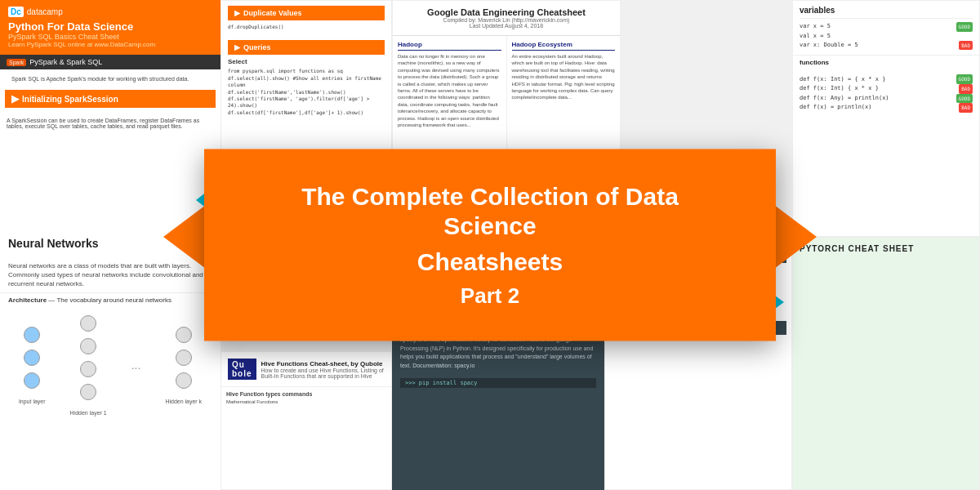 The height and width of the screenshot is (490, 980). What do you see at coordinates (28, 301) in the screenshot?
I see `arch-bold: Architecture` at bounding box center [28, 301].